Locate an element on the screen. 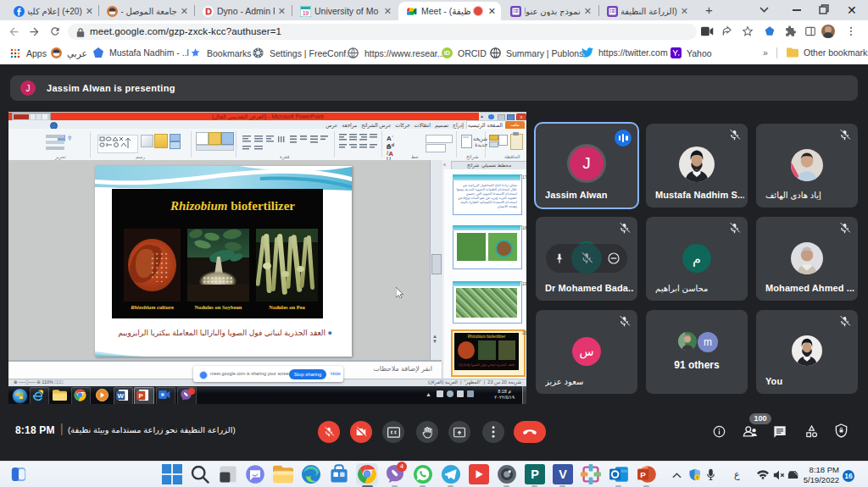  svg-text: W is located at coordinates (120, 396).